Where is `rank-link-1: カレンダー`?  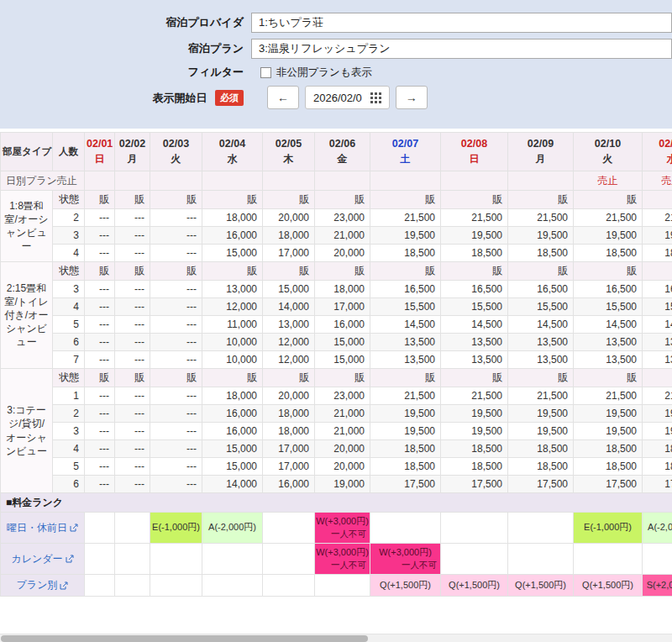
rank-link-1: カレンダー is located at coordinates (42, 560).